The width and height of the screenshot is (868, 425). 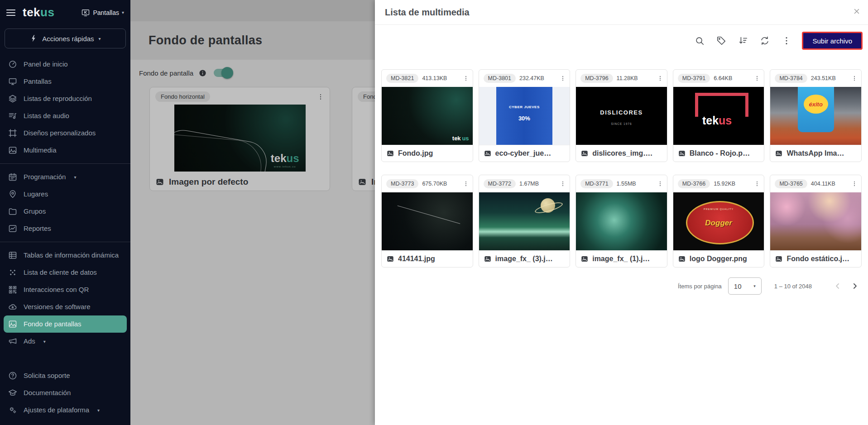 What do you see at coordinates (65, 38) in the screenshot?
I see `quick-actions-button: Acciones rápidas ▾` at bounding box center [65, 38].